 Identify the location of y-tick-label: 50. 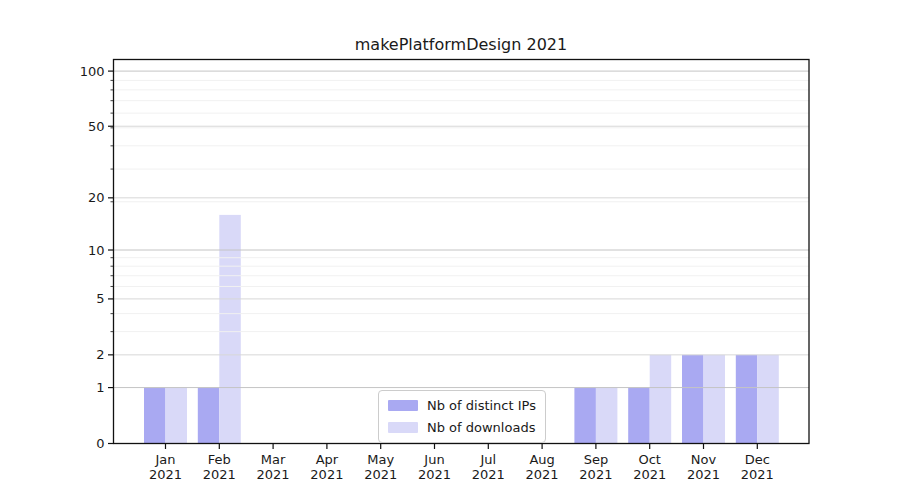
(96, 126).